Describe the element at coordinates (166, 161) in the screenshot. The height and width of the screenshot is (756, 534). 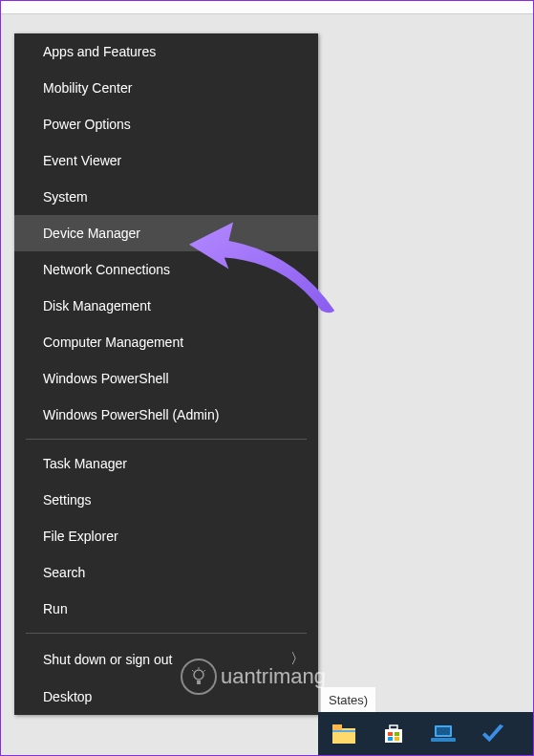
I see `menu-item-event-viewer: Event Viewer` at that location.